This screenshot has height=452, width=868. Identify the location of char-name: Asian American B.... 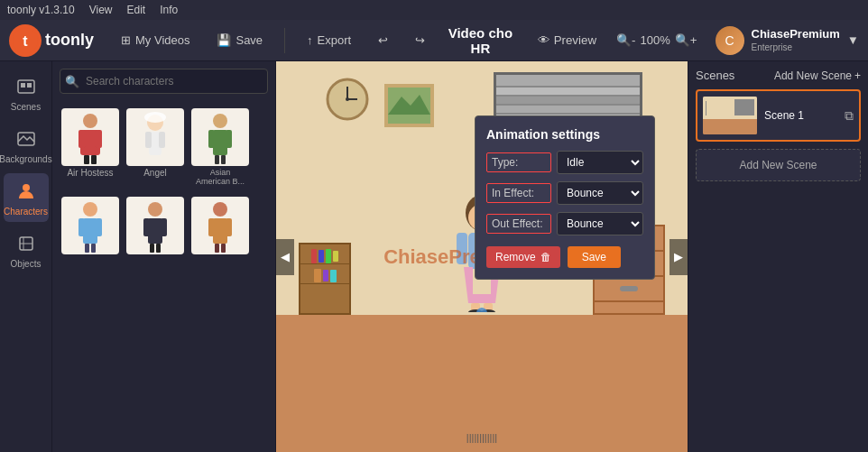
(220, 177).